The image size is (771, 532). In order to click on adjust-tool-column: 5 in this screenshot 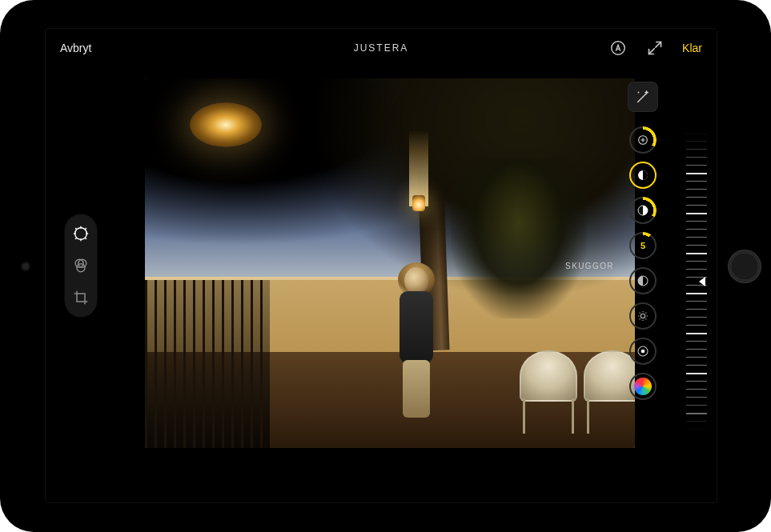, I will do `click(643, 283)`.